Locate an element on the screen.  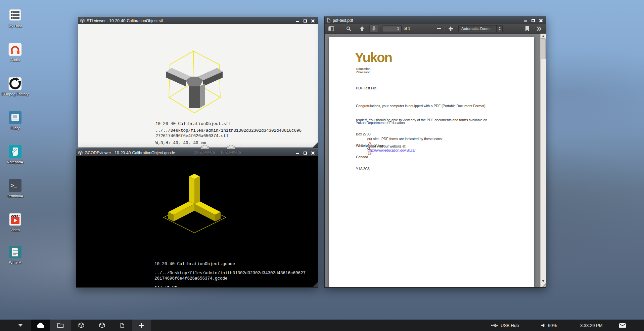
mail-status is located at coordinates (623, 325).